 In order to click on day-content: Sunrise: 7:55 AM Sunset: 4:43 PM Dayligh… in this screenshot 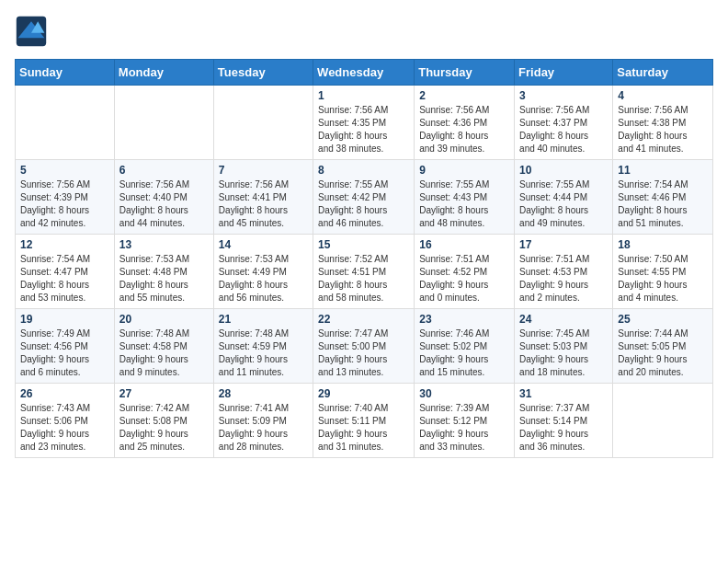, I will do `click(464, 204)`.